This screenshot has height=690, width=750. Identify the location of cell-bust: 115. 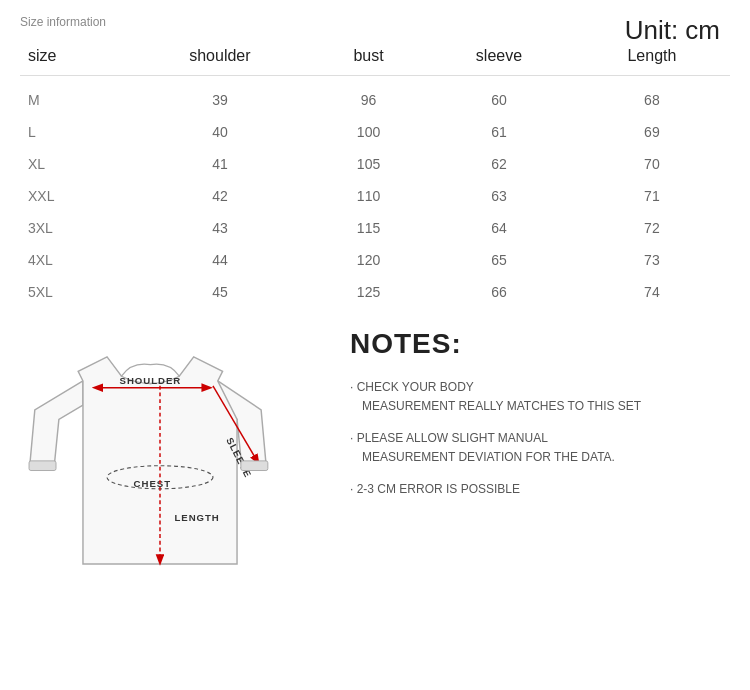
(368, 228).